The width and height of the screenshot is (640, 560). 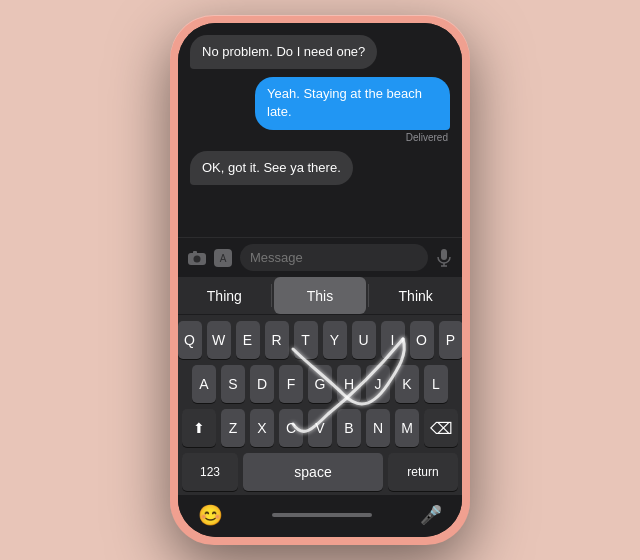 What do you see at coordinates (407, 428) in the screenshot?
I see `key-m: M` at bounding box center [407, 428].